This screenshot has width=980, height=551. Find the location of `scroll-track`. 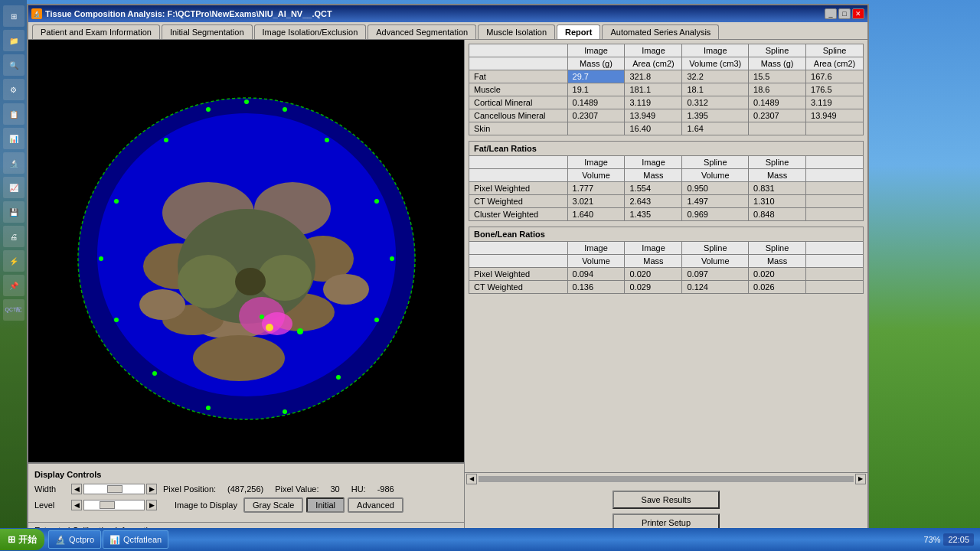

scroll-track is located at coordinates (666, 479).